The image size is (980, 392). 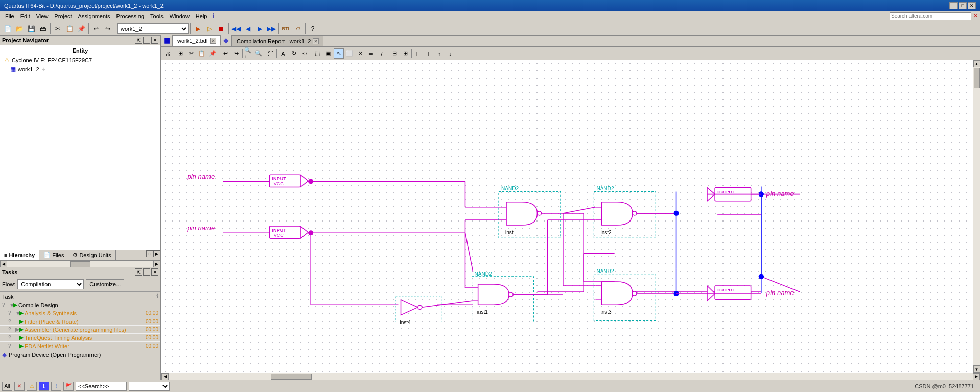 What do you see at coordinates (31, 29) in the screenshot?
I see `save-btn: 💾` at bounding box center [31, 29].